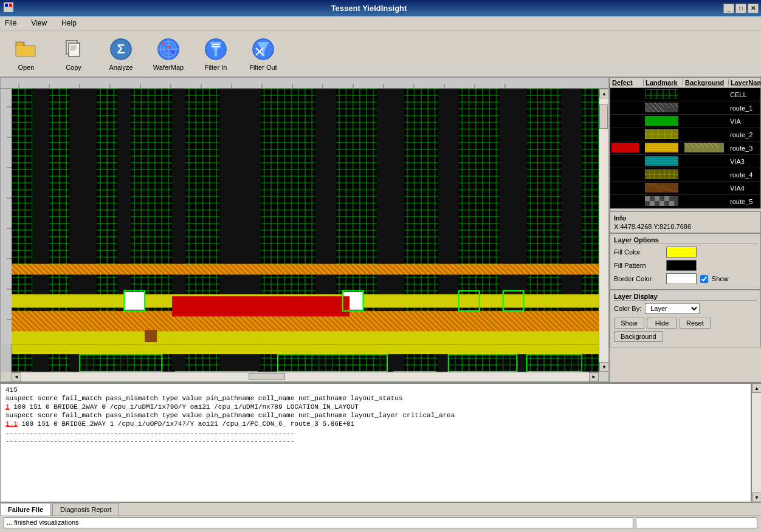  What do you see at coordinates (686, 121) in the screenshot?
I see `layer-row-via: VIA` at bounding box center [686, 121].